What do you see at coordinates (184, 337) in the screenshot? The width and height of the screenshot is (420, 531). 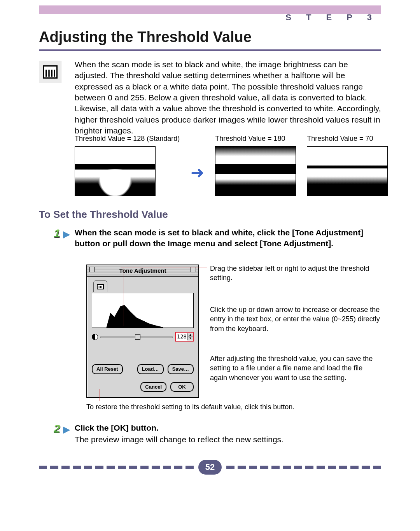 I see `threshold-value-field: 128 ▲ ▼` at bounding box center [184, 337].